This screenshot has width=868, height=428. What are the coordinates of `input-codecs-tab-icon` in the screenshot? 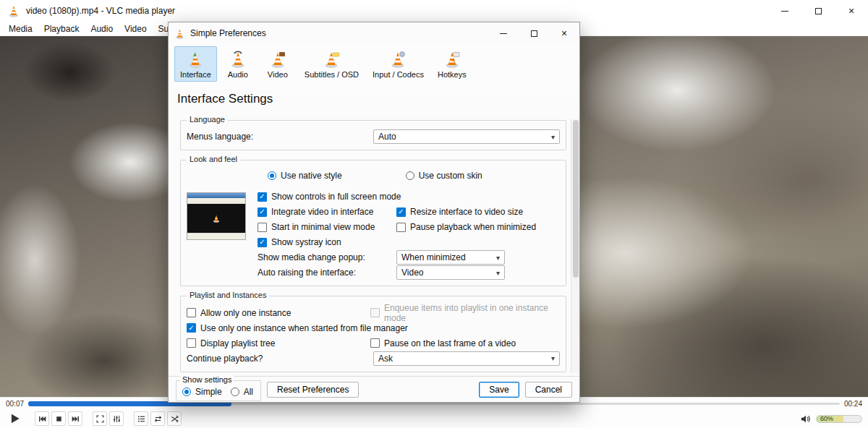 It's located at (398, 59).